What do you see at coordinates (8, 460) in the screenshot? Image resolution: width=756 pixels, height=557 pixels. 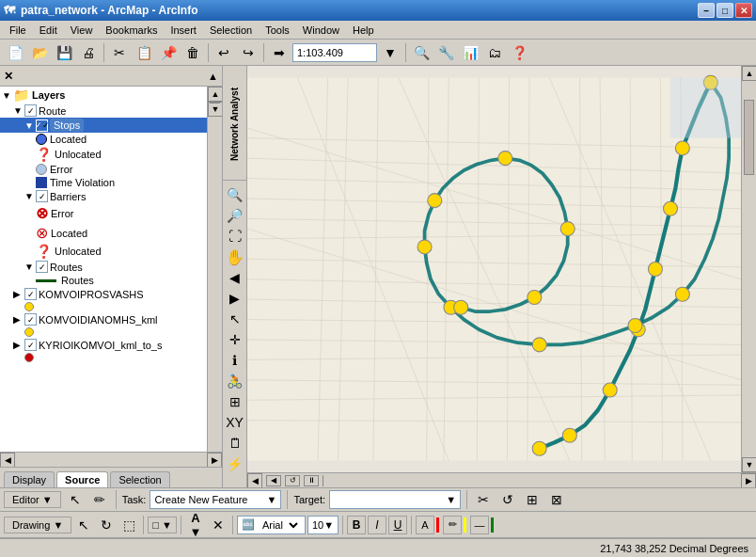 I see `scroll-left-arrow: ◀` at bounding box center [8, 460].